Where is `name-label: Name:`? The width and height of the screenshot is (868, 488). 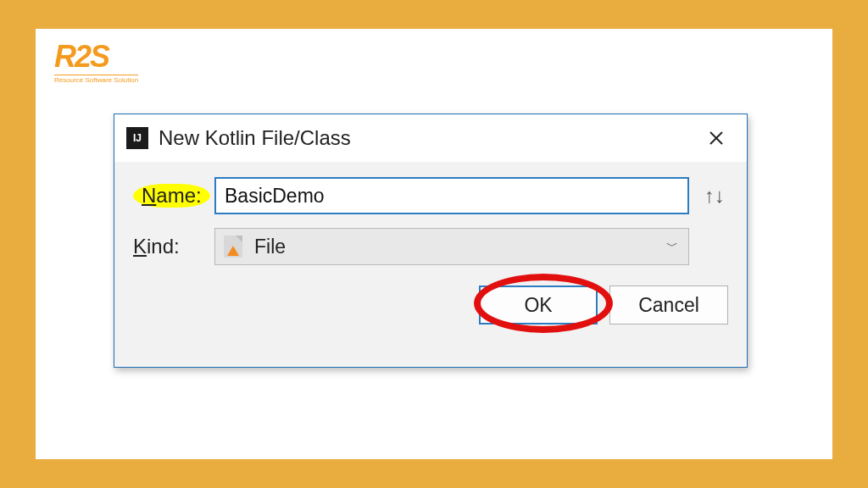 name-label: Name: is located at coordinates (174, 196).